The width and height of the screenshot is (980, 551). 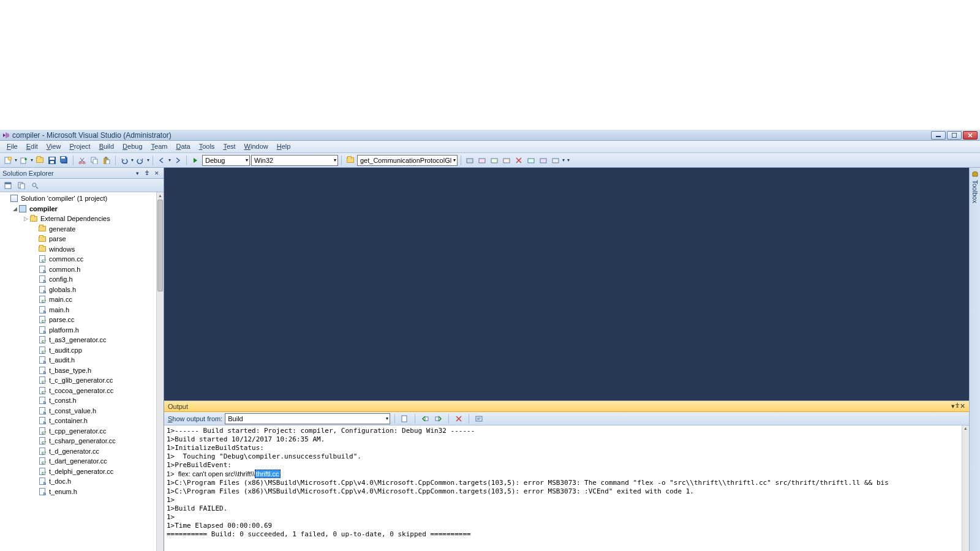 What do you see at coordinates (954, 135) in the screenshot?
I see `maximize-button` at bounding box center [954, 135].